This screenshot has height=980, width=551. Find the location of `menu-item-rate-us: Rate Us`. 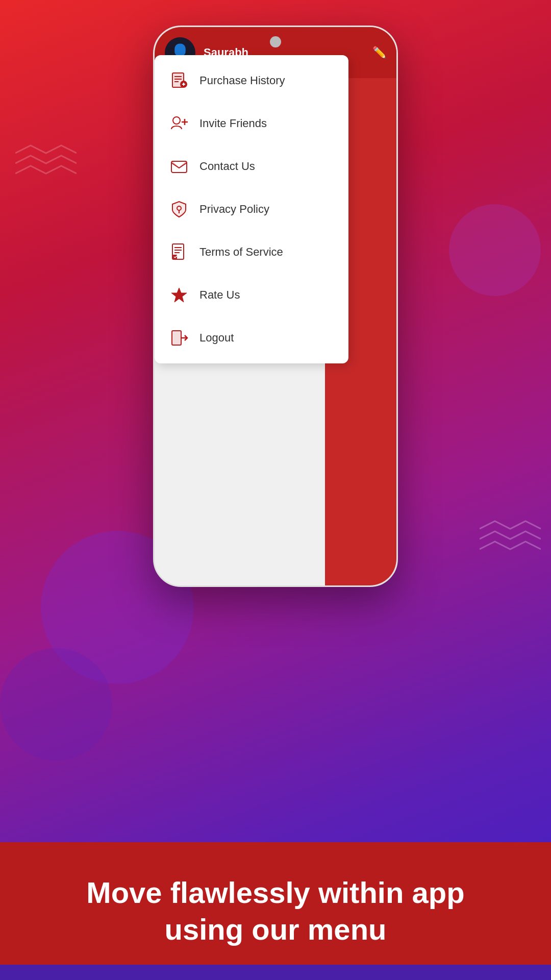

menu-item-rate-us: Rate Us is located at coordinates (252, 295).